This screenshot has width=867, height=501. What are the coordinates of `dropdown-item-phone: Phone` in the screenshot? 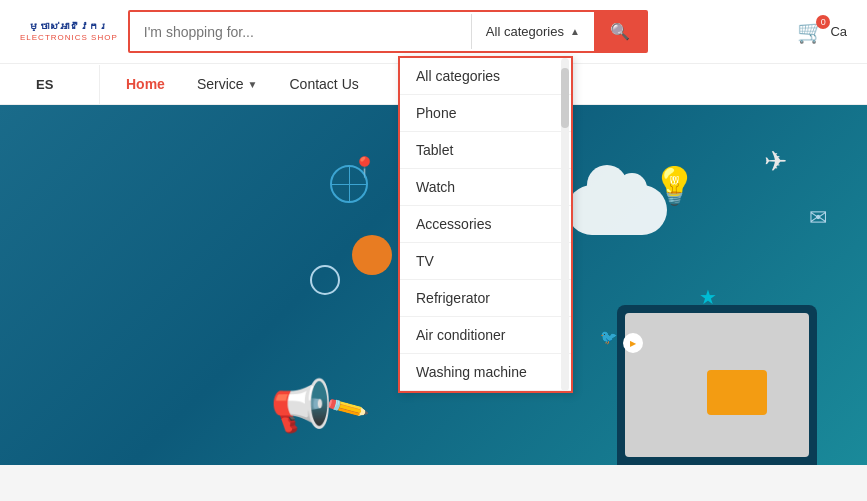 It's located at (486, 114).